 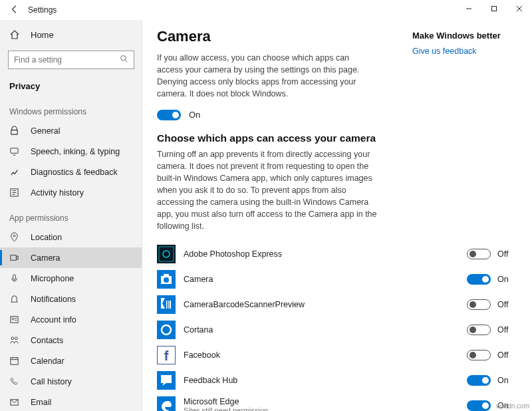 I want to click on account-icon, so click(x=15, y=319).